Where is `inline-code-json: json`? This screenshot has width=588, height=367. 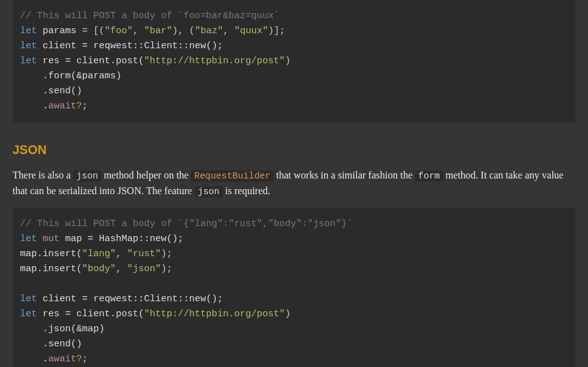
inline-code-json: json is located at coordinates (88, 176).